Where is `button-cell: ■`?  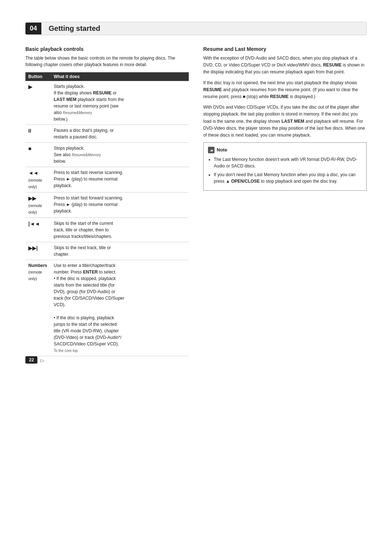 button-cell: ■ is located at coordinates (38, 155).